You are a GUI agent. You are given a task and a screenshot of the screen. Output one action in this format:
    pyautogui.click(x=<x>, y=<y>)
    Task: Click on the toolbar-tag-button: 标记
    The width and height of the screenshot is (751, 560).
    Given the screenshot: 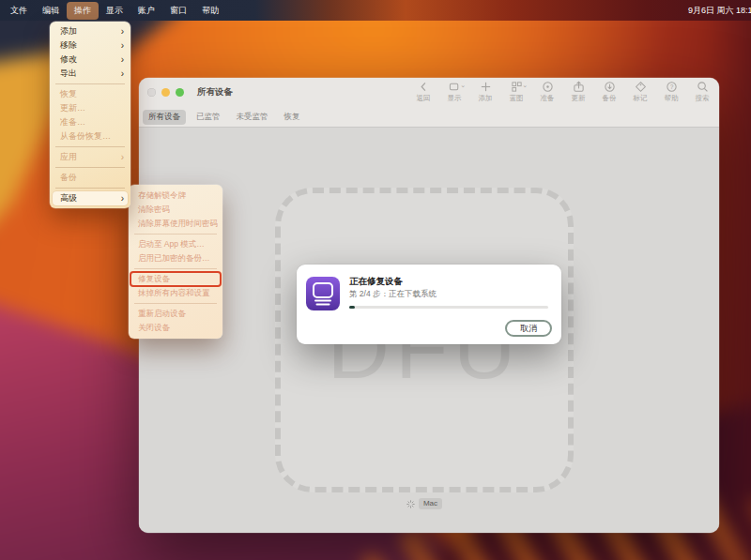 What is the action you would take?
    pyautogui.click(x=640, y=92)
    